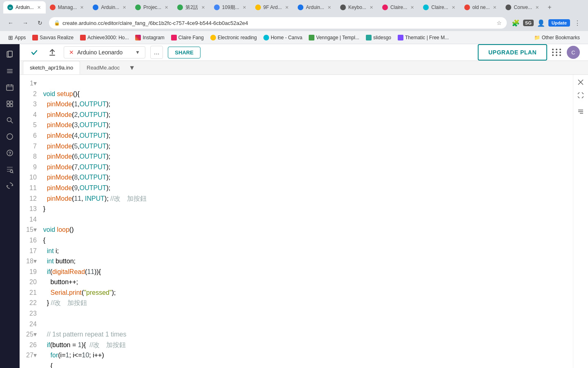  What do you see at coordinates (315, 7) in the screenshot?
I see `tab-arduino3: Arduin... ✕` at bounding box center [315, 7].